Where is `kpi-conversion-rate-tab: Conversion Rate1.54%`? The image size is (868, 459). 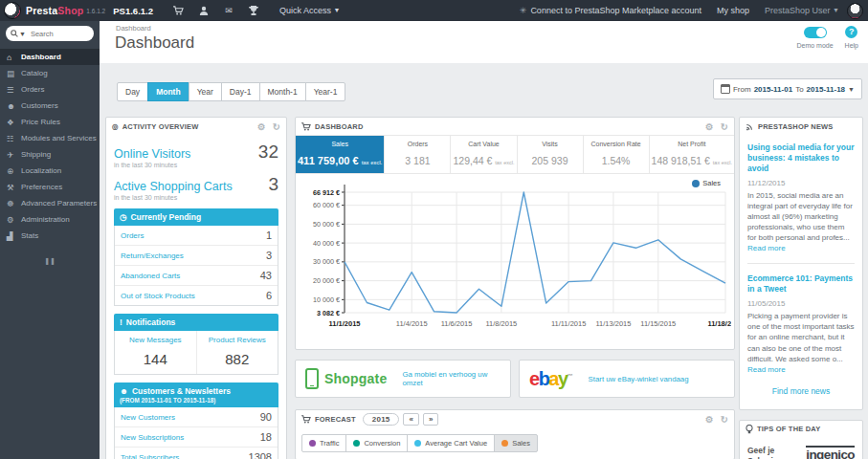
kpi-conversion-rate-tab: Conversion Rate1.54% is located at coordinates (616, 155).